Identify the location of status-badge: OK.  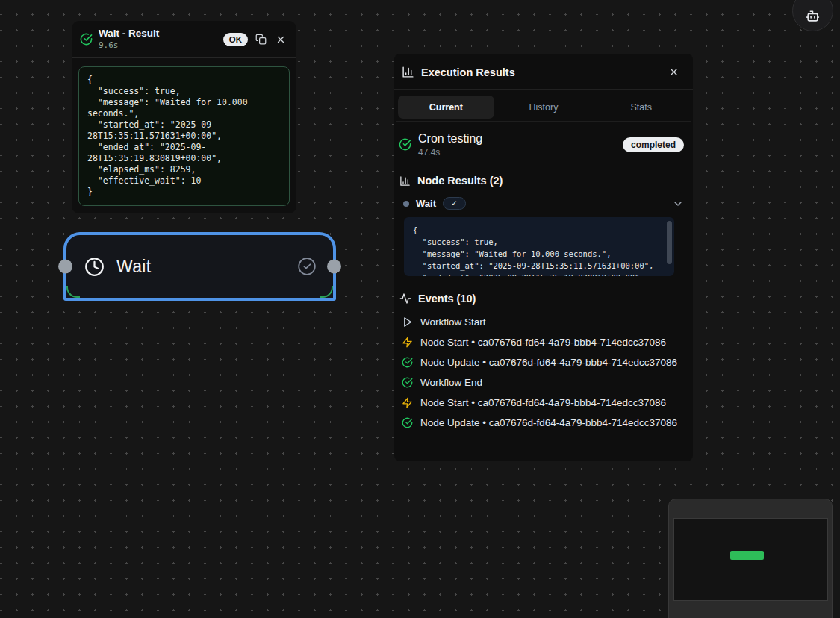
(236, 40).